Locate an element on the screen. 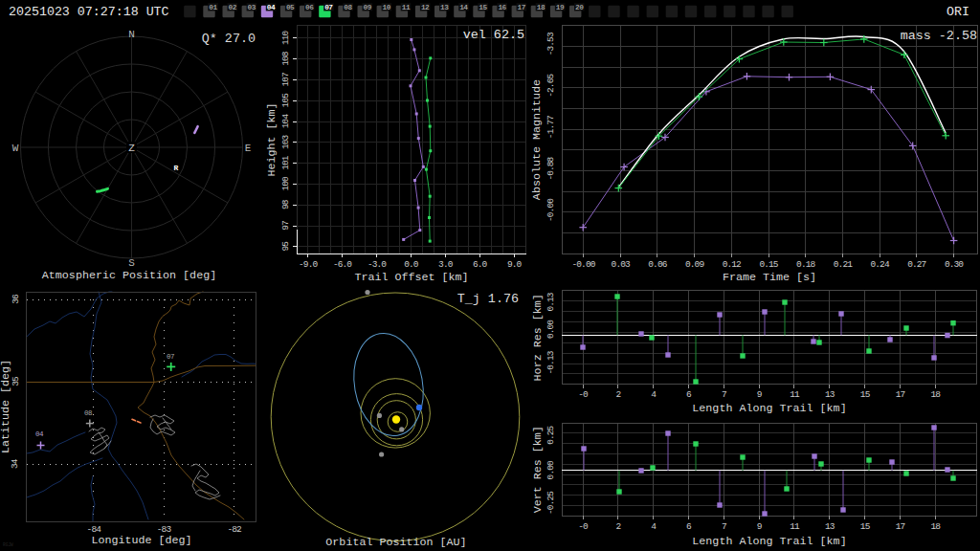 This screenshot has width=980, height=551. svg-text: 01 is located at coordinates (212, 8).